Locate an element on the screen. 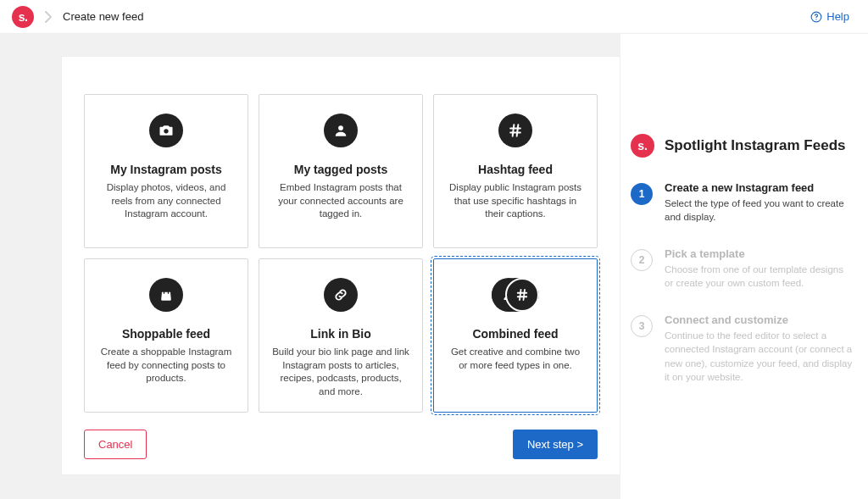  tile-hashtag-feed: Hashtag feed Display public Instagram po… is located at coordinates (515, 171).